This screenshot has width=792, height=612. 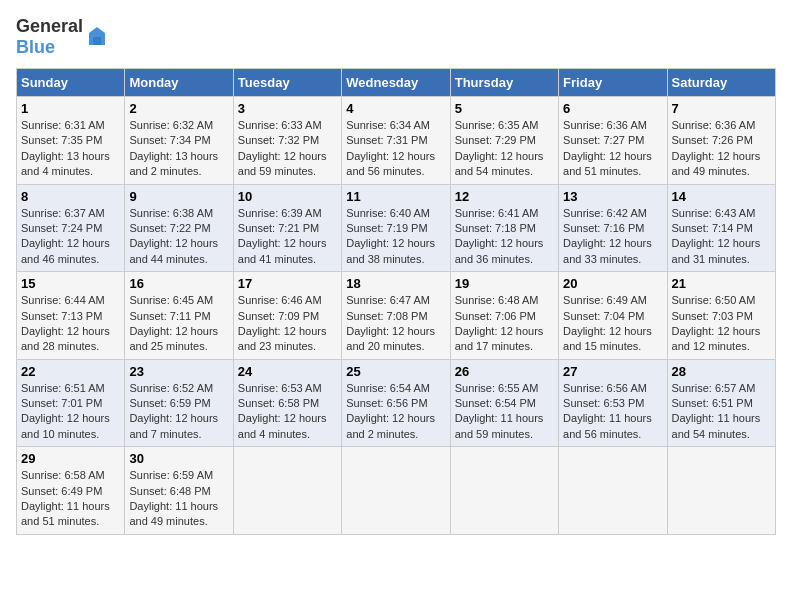 I want to click on calendar-cell: 2 Sunrise: 6:32 AM Sunset: 7:34 PM Dayli…, so click(x=179, y=141).